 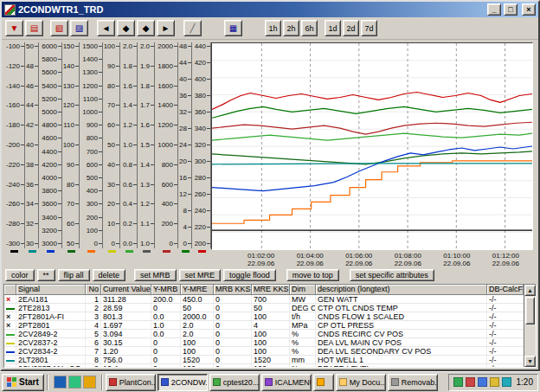 What do you see at coordinates (361, 382) in the screenshot?
I see `task-button-my-docu: My Docu...` at bounding box center [361, 382].